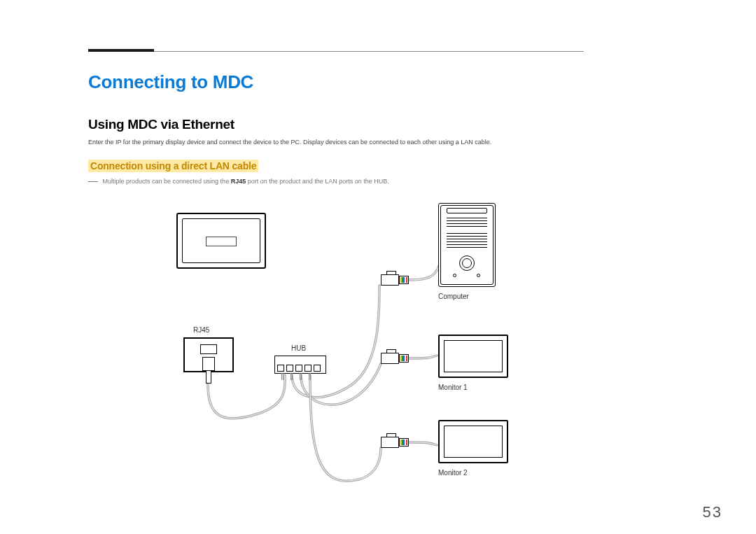 The height and width of the screenshot is (534, 756). I want to click on note-dash-icon, so click(93, 182).